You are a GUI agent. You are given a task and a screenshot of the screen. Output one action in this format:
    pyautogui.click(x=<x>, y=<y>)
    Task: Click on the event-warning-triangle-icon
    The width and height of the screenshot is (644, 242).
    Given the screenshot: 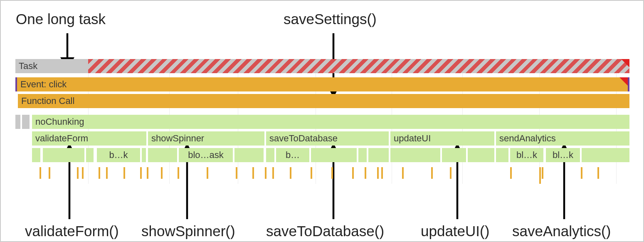 What is the action you would take?
    pyautogui.click(x=624, y=81)
    